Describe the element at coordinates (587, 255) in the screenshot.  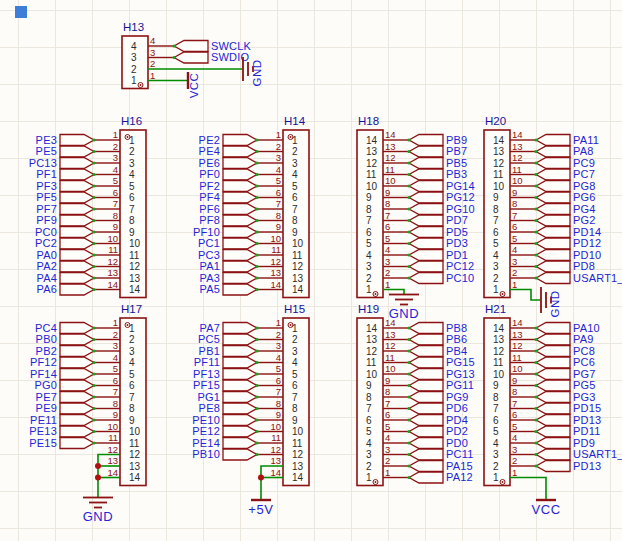
I see `net-label: PD10` at that location.